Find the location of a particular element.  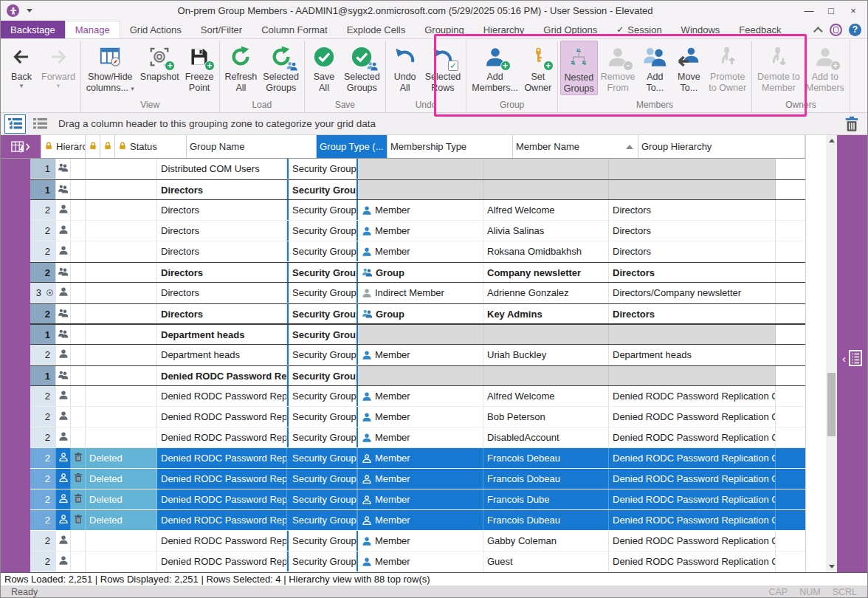

table-row: −1DirectorsSecurity Group is located at coordinates (403, 190).